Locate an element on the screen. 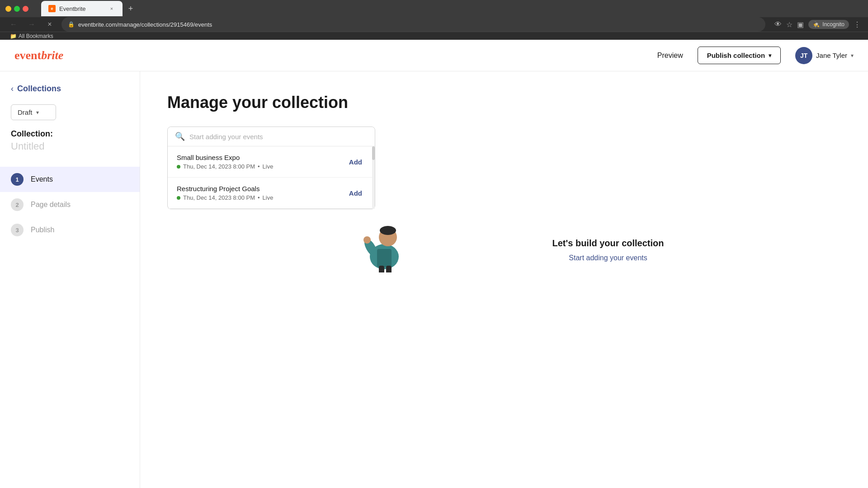 The width and height of the screenshot is (868, 488). start-adding-link: Start adding your events is located at coordinates (608, 258).